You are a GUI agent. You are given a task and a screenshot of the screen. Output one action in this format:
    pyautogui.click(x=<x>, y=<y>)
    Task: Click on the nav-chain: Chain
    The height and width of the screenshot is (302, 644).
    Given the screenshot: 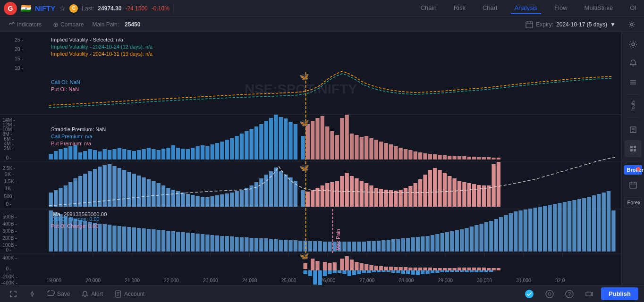 What is the action you would take?
    pyautogui.click(x=429, y=8)
    